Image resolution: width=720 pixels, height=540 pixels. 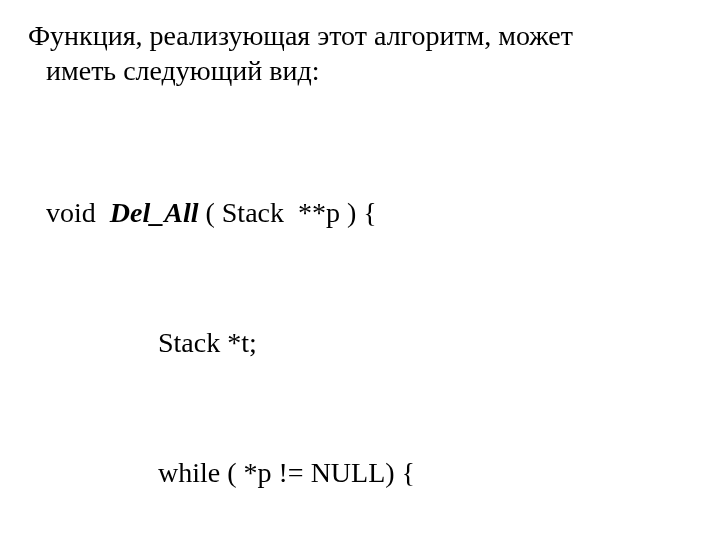 What do you see at coordinates (360, 70) in the screenshot?
I see `intro-line-2: иметь следующий вид:` at bounding box center [360, 70].